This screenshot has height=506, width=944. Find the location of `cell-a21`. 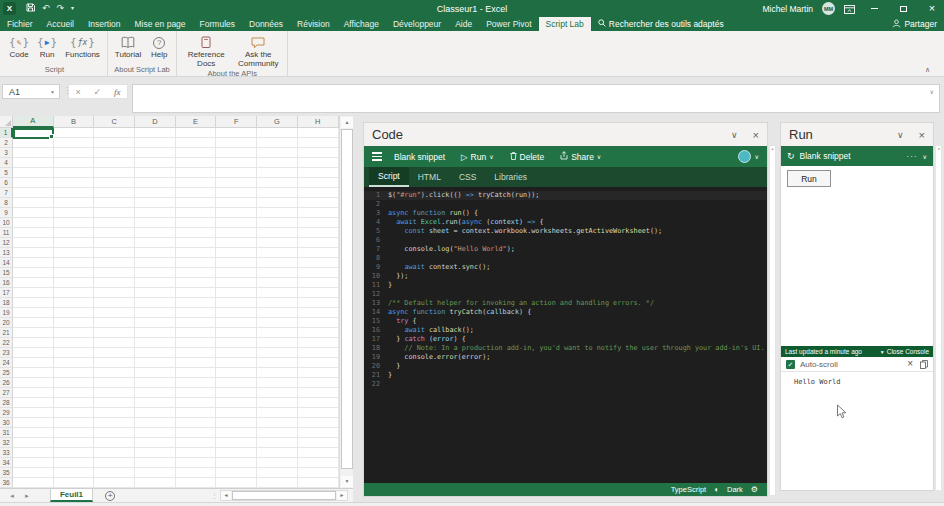

cell-a21 is located at coordinates (34, 333).